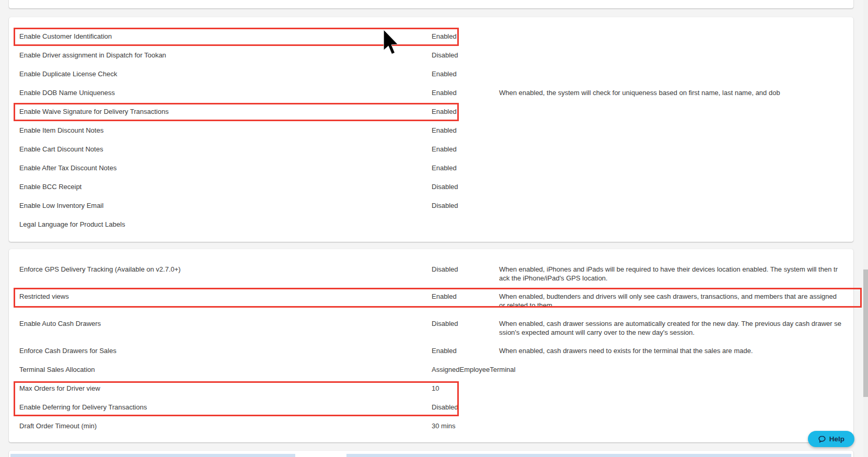 Image resolution: width=868 pixels, height=457 pixels. I want to click on setting-row: Legal Language for Product Labels, so click(431, 224).